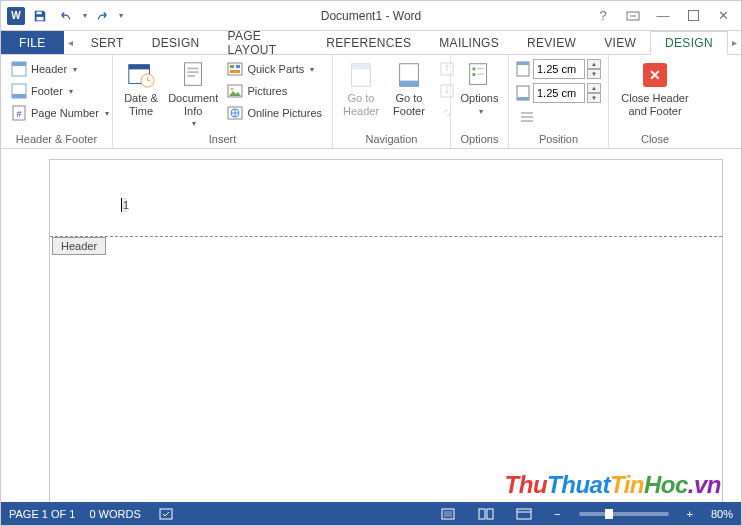  I want to click on next-icon, so click(447, 91).